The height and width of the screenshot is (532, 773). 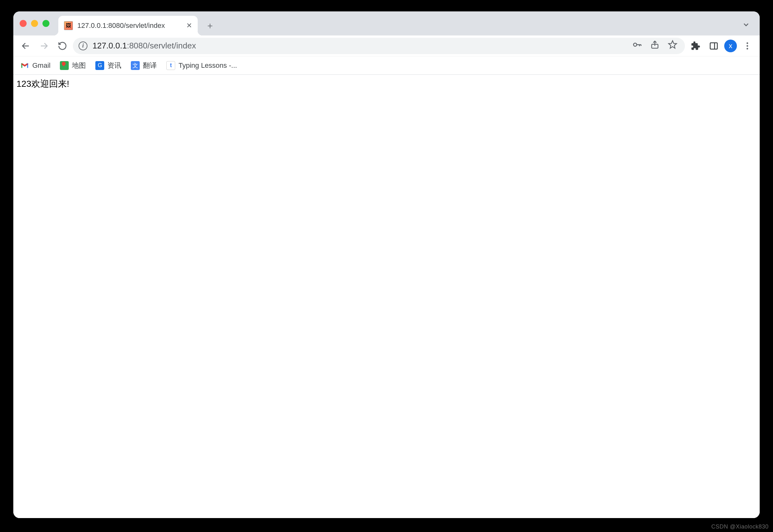 I want to click on forward-button, so click(x=44, y=46).